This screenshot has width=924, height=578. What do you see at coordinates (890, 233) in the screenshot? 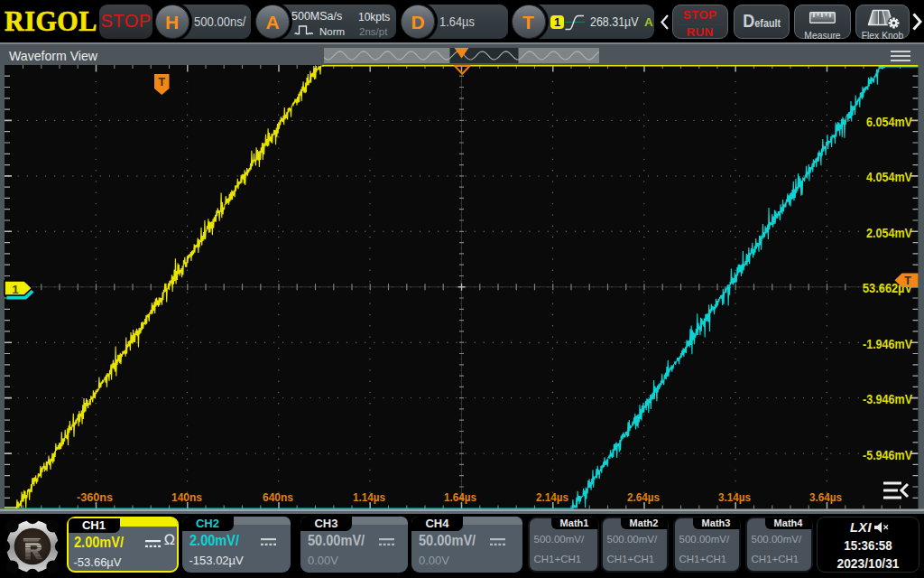
I see `svg-text: 2.054mV` at bounding box center [890, 233].